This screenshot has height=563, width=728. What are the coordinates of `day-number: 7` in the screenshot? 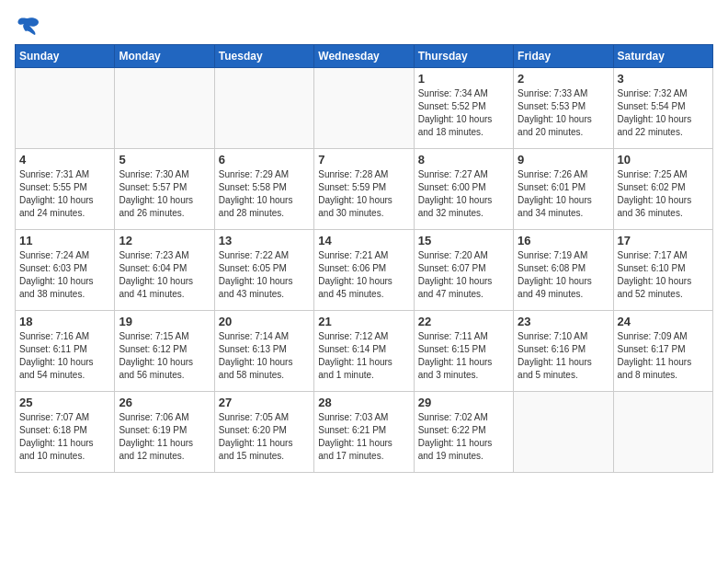 It's located at (364, 160).